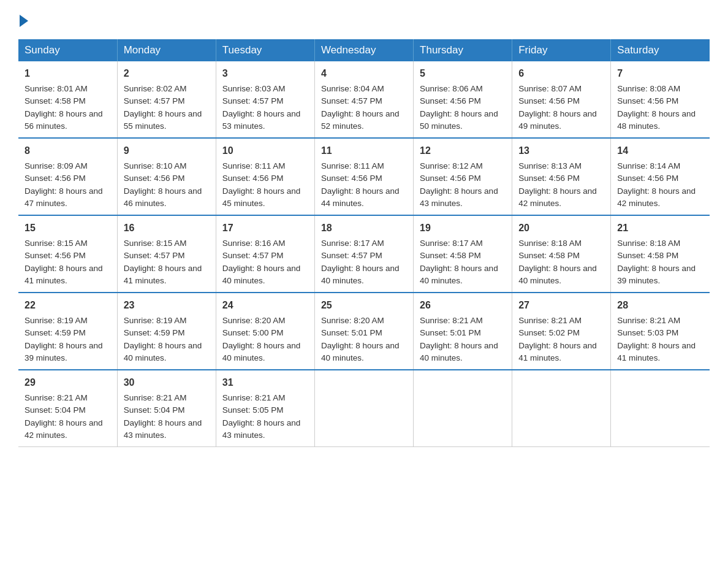  Describe the element at coordinates (364, 254) in the screenshot. I see `calendar-week-row: 15Sunrise: 8:15 AMSunset: 4:56 PMDayligh…` at that location.